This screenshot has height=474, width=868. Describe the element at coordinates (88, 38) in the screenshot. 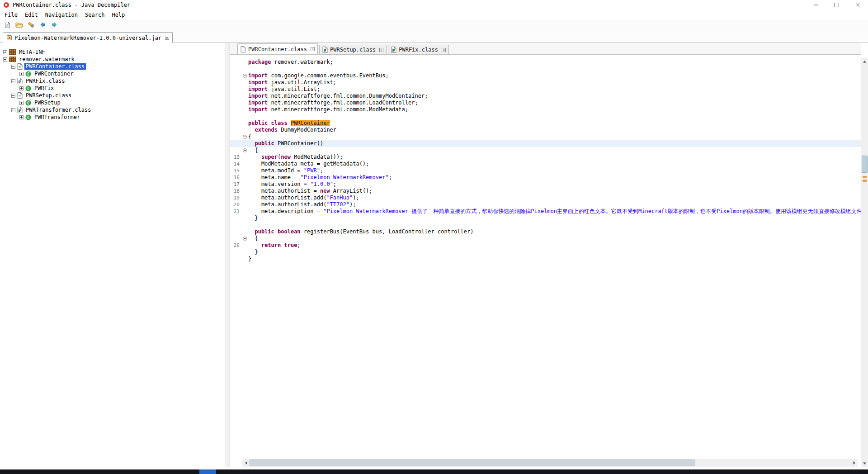

I see `jar-tab: Pixelmon-WatermarkRemover-1.0.0-universa…` at that location.